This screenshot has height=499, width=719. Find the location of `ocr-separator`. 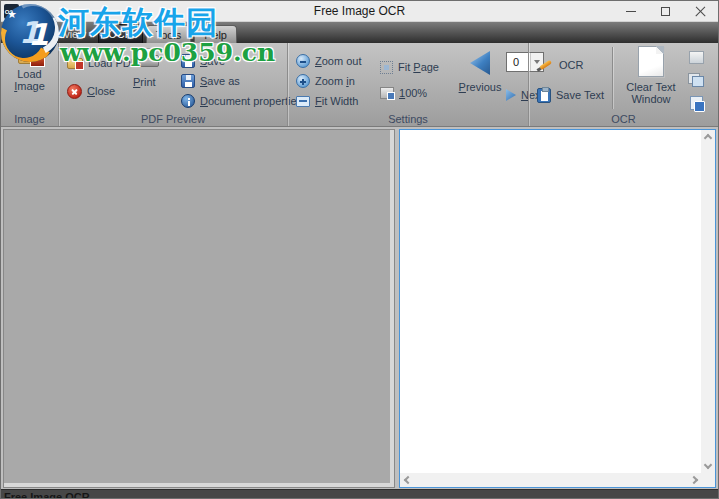

ocr-separator is located at coordinates (612, 78).